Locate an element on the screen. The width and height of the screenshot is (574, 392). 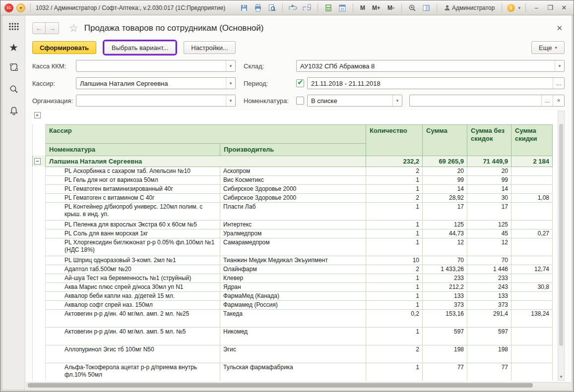
org-select: ▾ is located at coordinates (156, 101).